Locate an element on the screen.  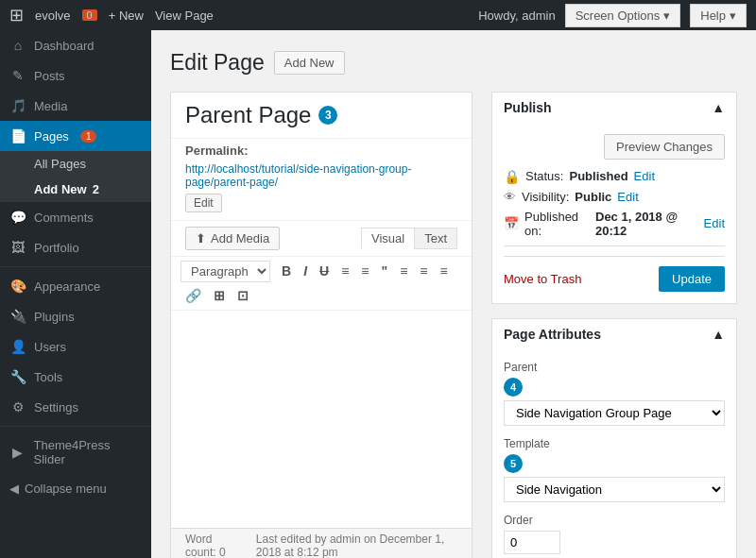
list-ol-button: ≡ is located at coordinates (365, 271).